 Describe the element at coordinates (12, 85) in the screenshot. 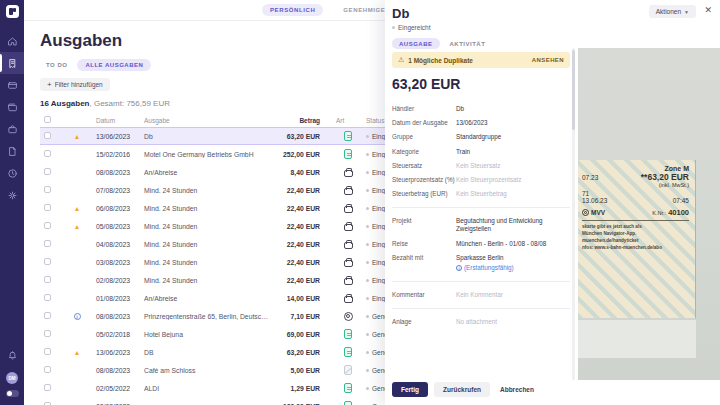

I see `sidebar-item-cards` at that location.